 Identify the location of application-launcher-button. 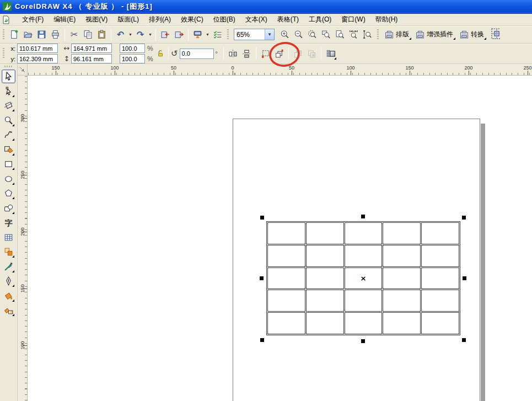
(197, 34).